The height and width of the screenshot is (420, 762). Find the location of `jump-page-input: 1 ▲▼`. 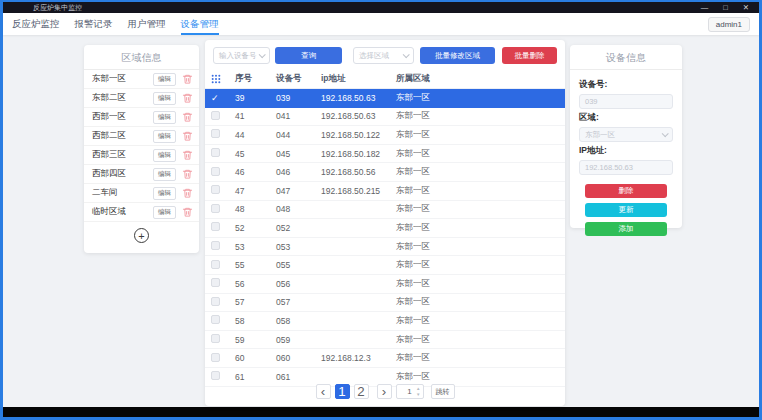

jump-page-input: 1 ▲▼ is located at coordinates (410, 392).